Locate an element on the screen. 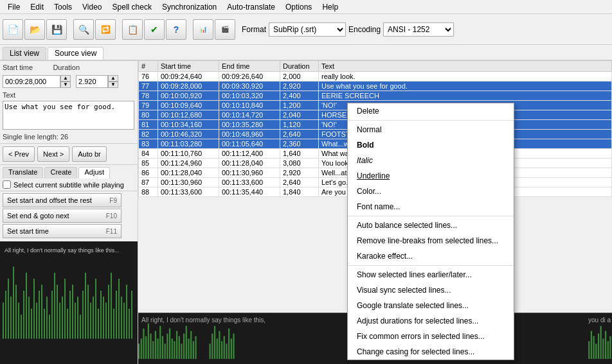  encoding-label: Encoding is located at coordinates (364, 30).